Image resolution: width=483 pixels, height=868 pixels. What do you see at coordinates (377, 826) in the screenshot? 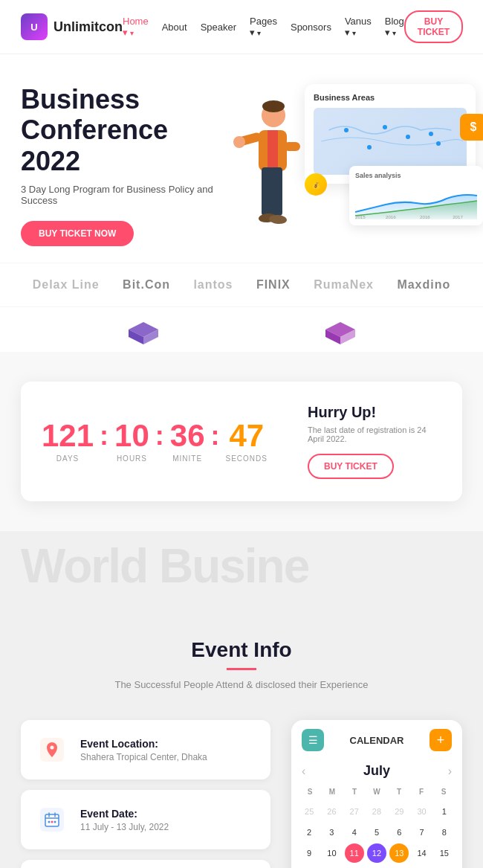
I see `calendar-grid: S M T W T F S 25262728293012345678910111…` at bounding box center [377, 826].